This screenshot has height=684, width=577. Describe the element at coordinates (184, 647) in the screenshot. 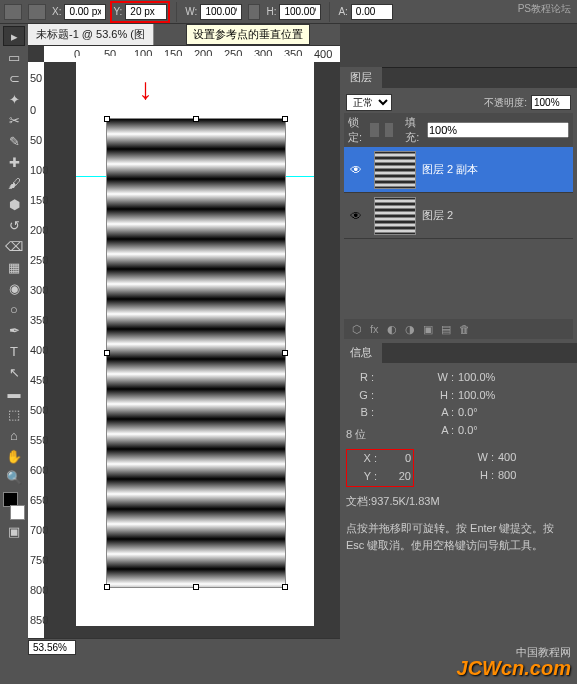

I see `status-bar` at that location.